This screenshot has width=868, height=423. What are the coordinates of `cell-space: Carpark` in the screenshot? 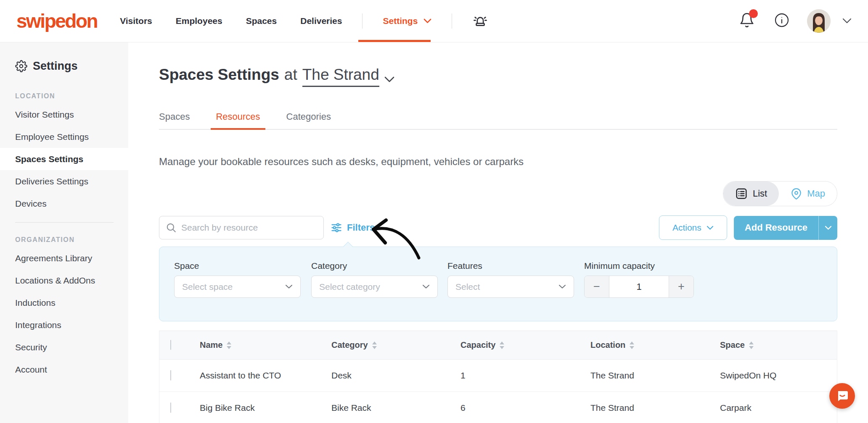 It's located at (773, 407).